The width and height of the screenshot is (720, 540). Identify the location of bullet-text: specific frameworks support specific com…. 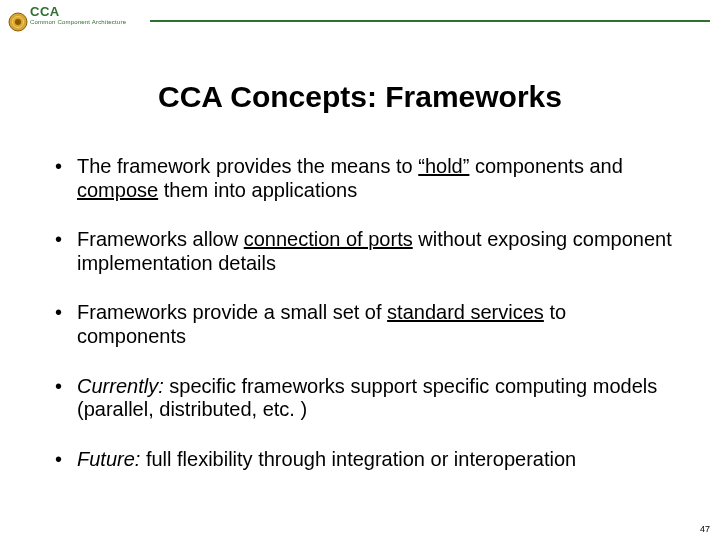
(367, 398).